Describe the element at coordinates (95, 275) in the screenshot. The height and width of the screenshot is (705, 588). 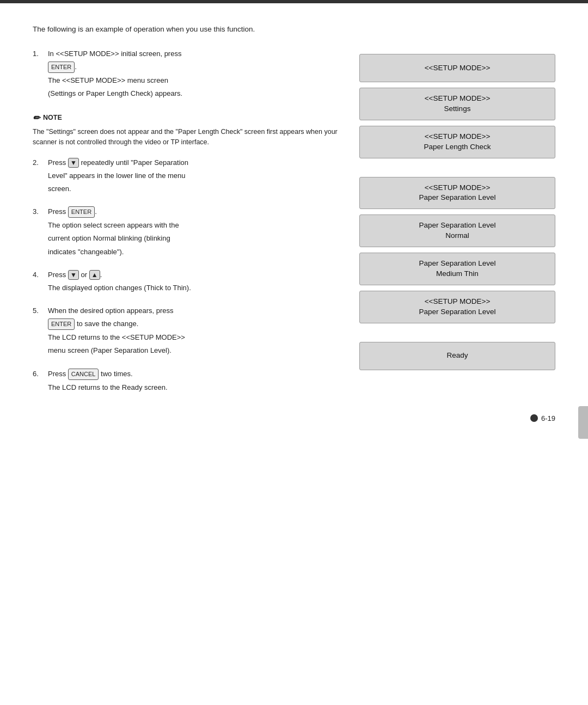
I see `up-arrow-btn-4: ▲` at that location.